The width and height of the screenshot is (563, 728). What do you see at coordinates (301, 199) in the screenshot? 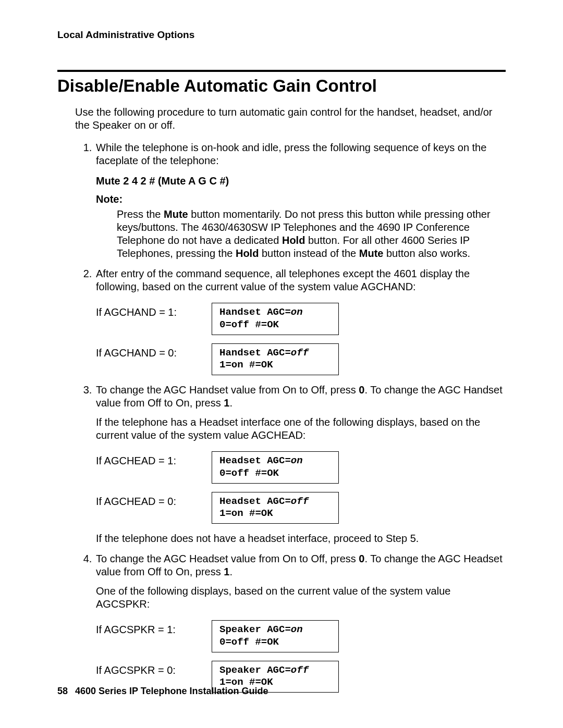
I see `note-label: Note:` at bounding box center [301, 199].